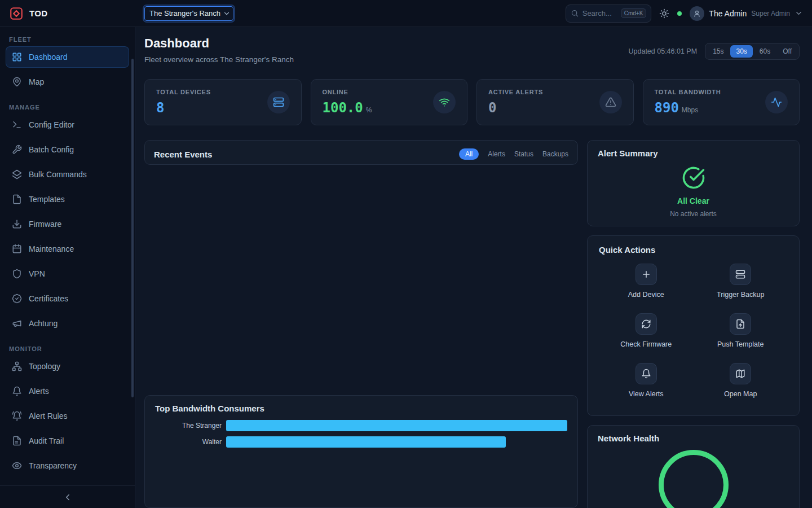 The width and height of the screenshot is (812, 508). Describe the element at coordinates (646, 324) in the screenshot. I see `refresh-icon` at that location.